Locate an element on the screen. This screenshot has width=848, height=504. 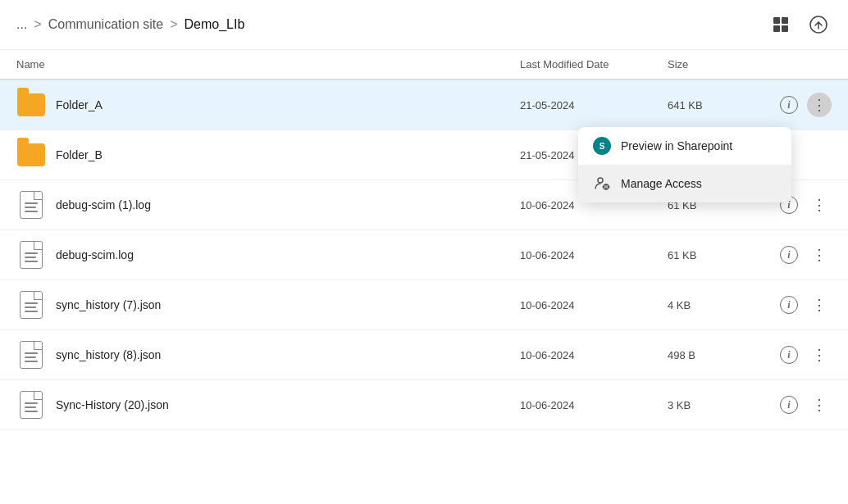
breadcrumb-current: Demo_LIb is located at coordinates (215, 25).